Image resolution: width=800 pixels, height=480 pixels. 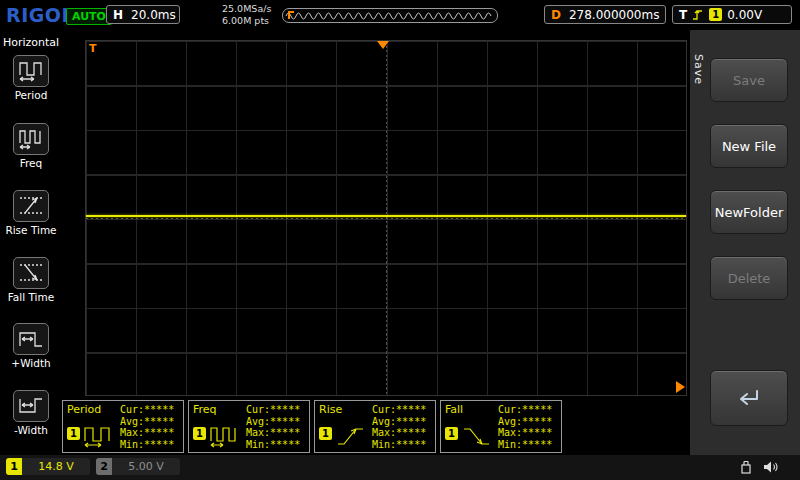 What do you see at coordinates (246, 15) in the screenshot?
I see `acquisition-info: 25.0MSa/s 6.00M pts` at bounding box center [246, 15].